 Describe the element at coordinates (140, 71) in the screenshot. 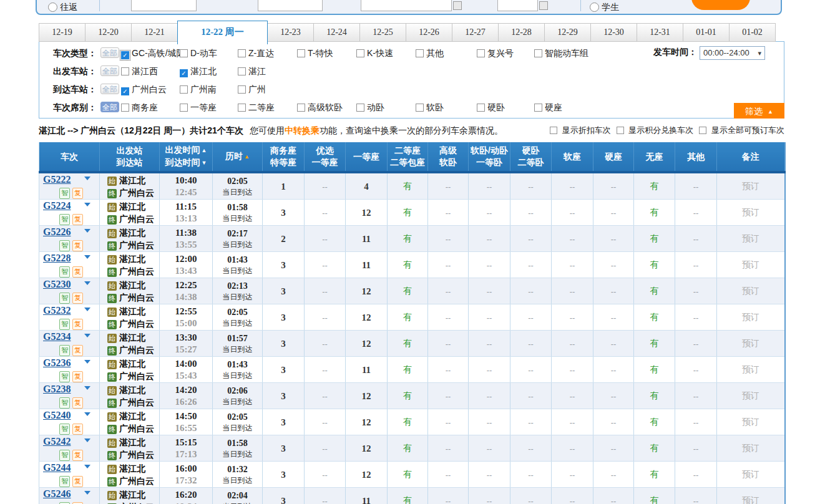

I see `filter-option: 湛江西` at that location.